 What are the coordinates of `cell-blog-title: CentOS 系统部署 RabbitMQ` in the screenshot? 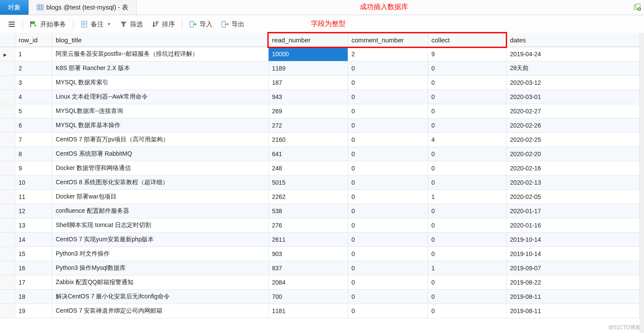 It's located at (161, 154).